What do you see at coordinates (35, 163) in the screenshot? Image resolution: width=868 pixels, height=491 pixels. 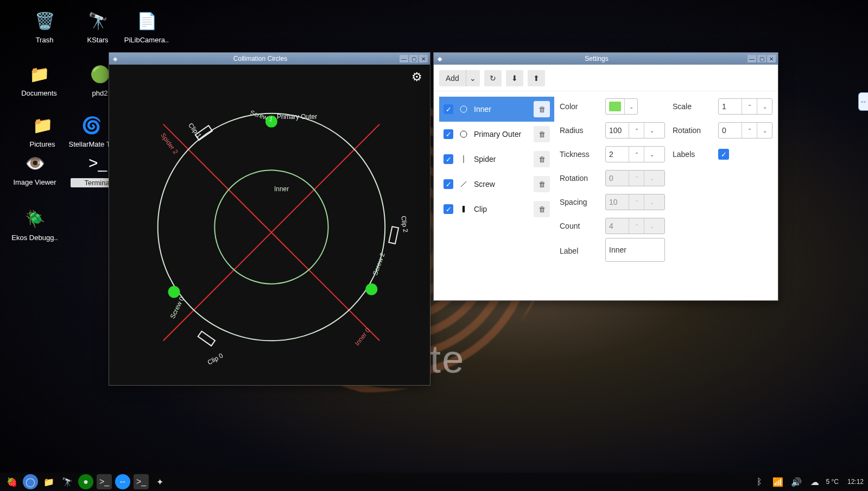 I see `imageviewer-icon: 👁️` at bounding box center [35, 163].